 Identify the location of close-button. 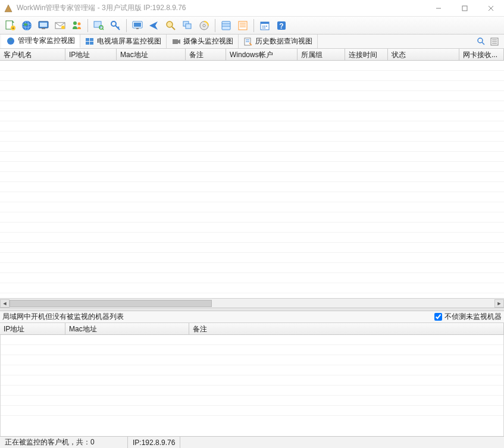
(491, 8).